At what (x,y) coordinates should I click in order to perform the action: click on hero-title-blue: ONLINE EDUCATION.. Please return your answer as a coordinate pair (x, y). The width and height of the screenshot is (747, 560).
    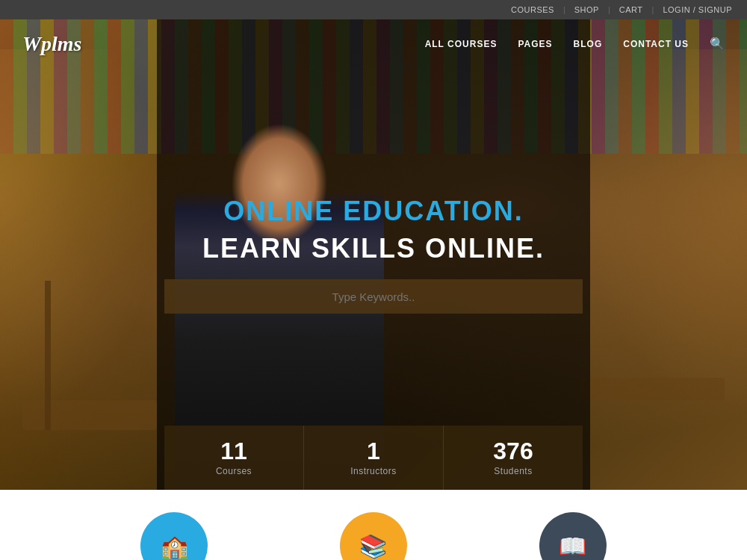
    Looking at the image, I should click on (374, 211).